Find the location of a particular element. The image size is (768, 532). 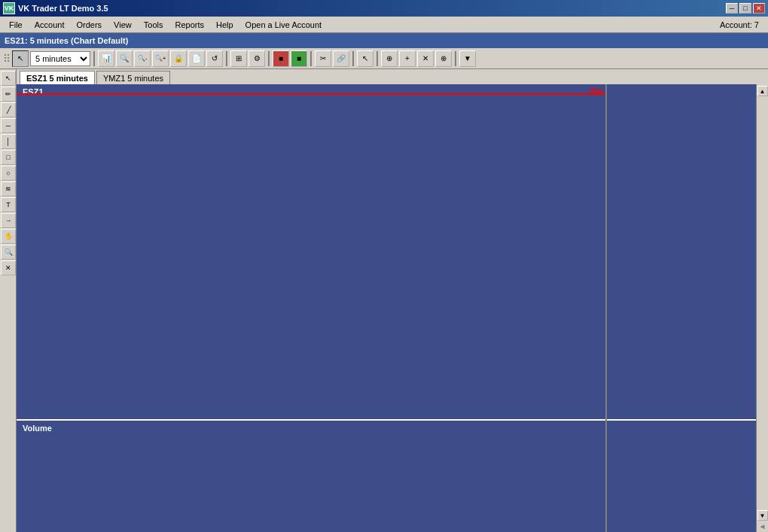

volume-label: Volume is located at coordinates (38, 428).